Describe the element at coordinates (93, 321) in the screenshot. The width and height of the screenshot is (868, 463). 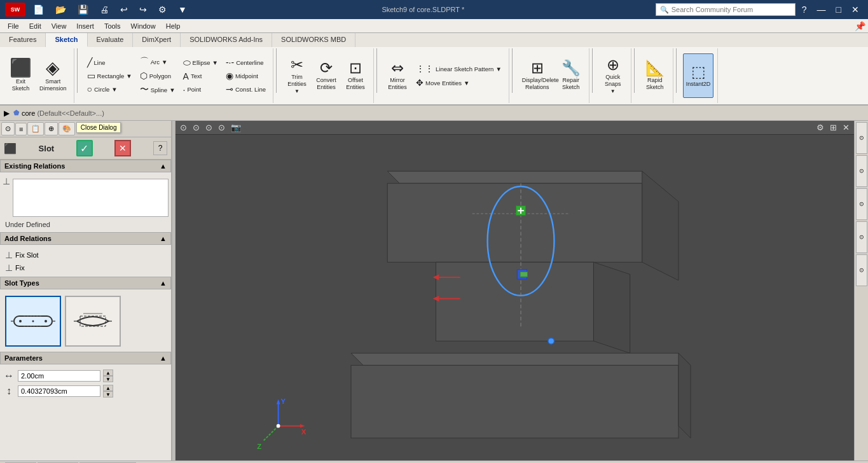
I see `slot-type-2-btn` at that location.